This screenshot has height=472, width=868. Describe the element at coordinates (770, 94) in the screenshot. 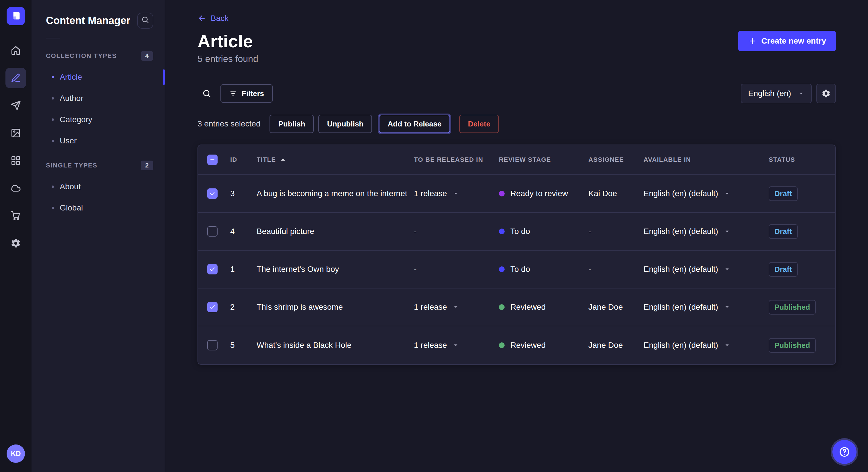

I see `locale-value: English (en)` at that location.